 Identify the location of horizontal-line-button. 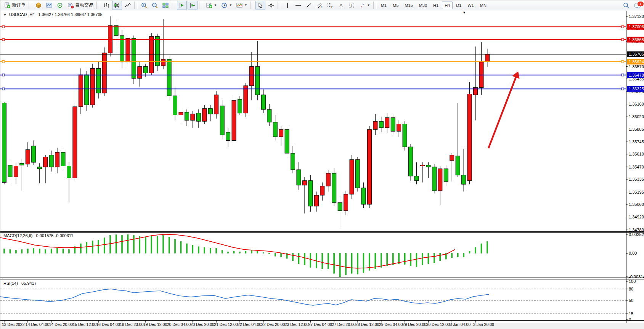
(298, 5).